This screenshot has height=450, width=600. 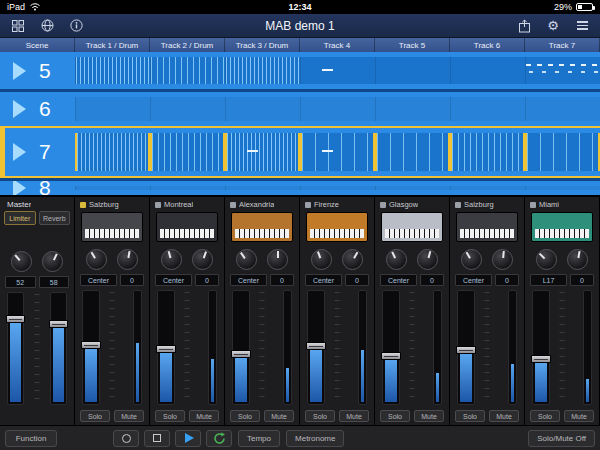 What do you see at coordinates (188, 188) in the screenshot?
I see `clip-s8-t2` at bounding box center [188, 188].